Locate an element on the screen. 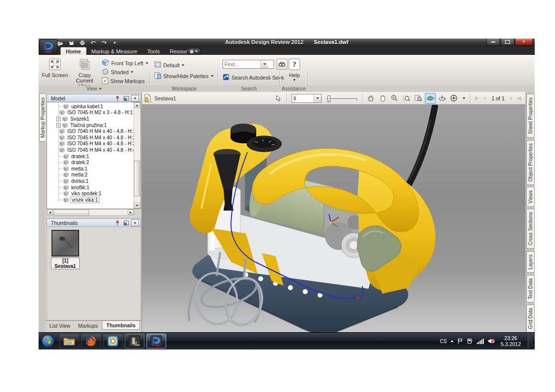  pan-icon is located at coordinates (383, 98).